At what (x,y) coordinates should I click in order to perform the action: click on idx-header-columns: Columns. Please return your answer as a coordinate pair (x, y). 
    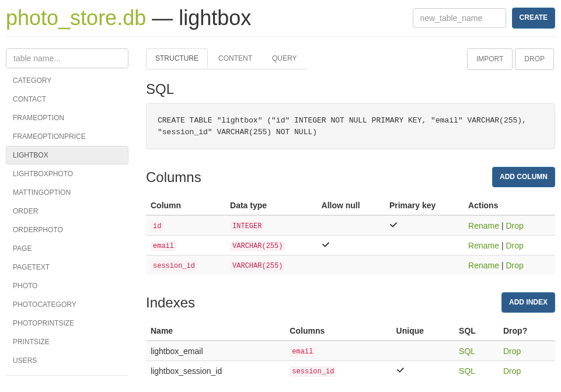
    Looking at the image, I should click on (338, 331).